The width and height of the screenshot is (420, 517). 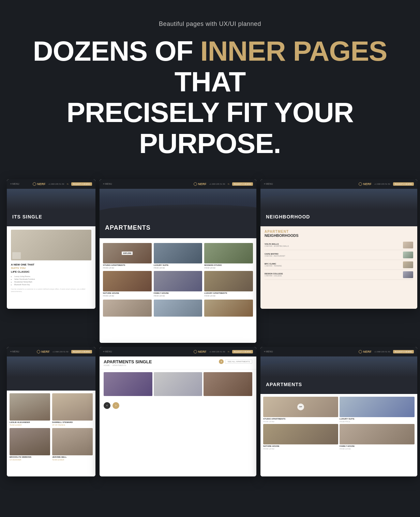 I want to click on cta-btn-apts: REQUEST A VIEWING, so click(x=243, y=184).